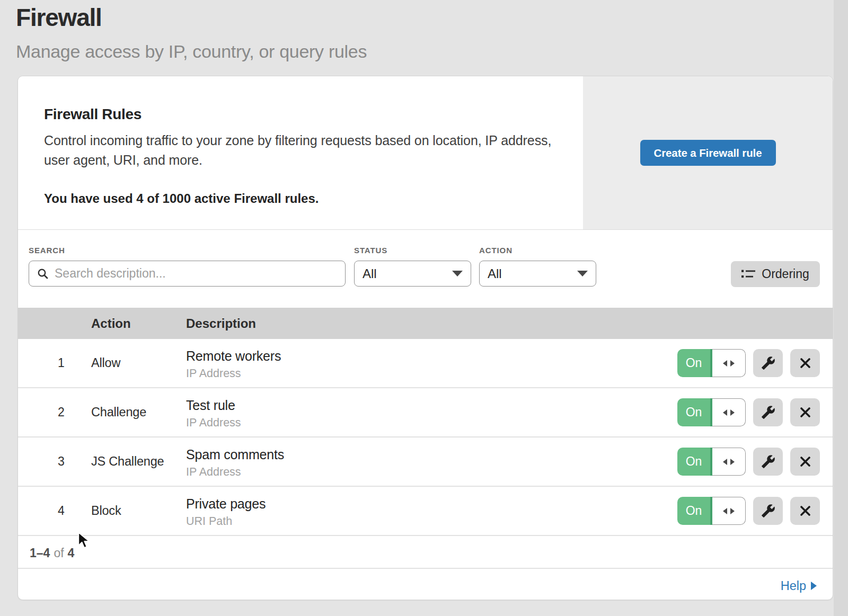  I want to click on rule-row: 3 JS Challenge Spam comments IP Address …, so click(425, 462).